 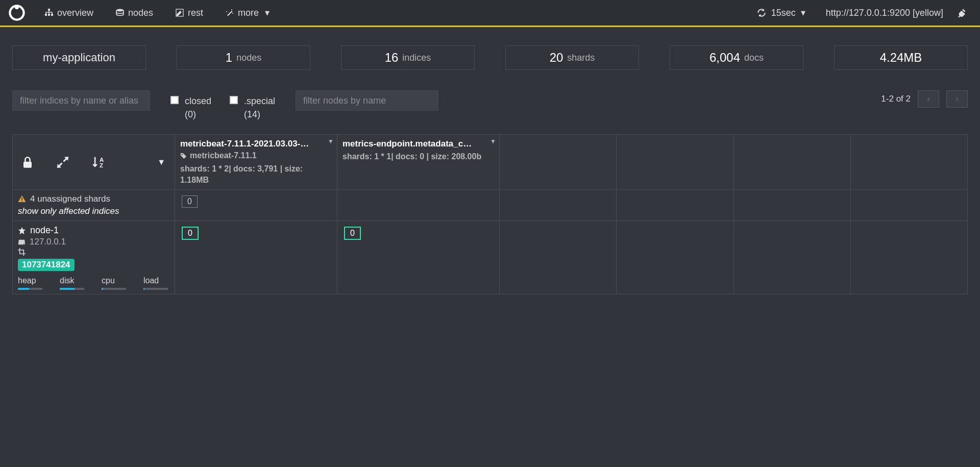 What do you see at coordinates (408, 58) in the screenshot?
I see `summary-indices: 16indices` at bounding box center [408, 58].